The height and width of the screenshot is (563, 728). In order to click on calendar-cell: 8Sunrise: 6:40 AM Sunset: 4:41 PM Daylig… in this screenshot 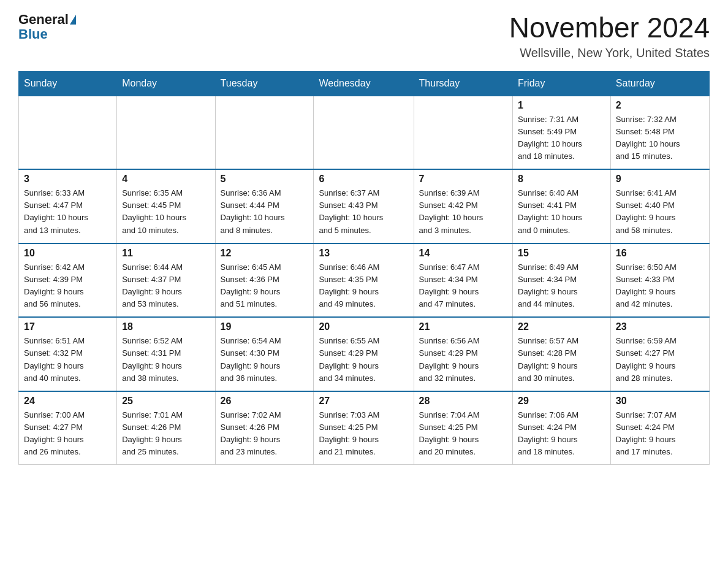, I will do `click(562, 206)`.